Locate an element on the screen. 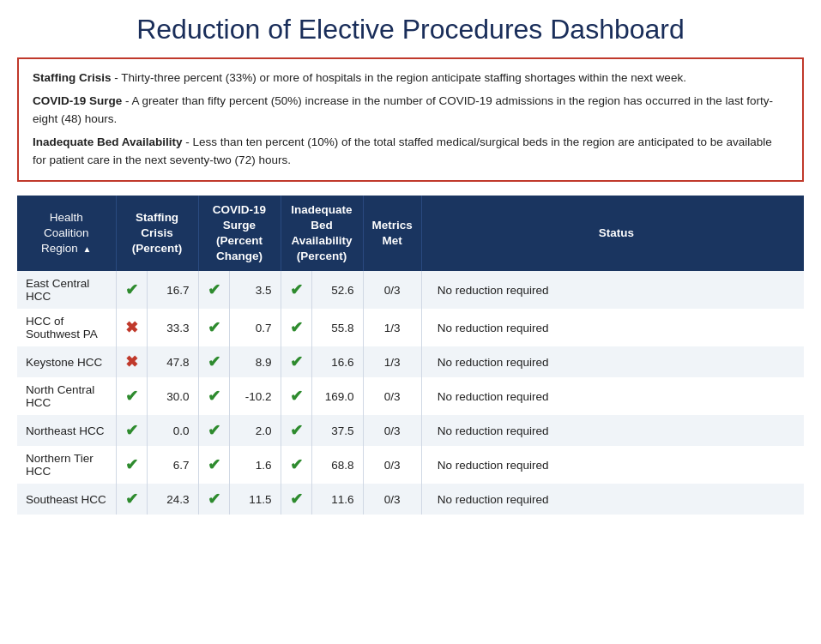 This screenshot has width=821, height=644. page-title: Reduction of Elective Procedures Dashboa… is located at coordinates (410, 29).